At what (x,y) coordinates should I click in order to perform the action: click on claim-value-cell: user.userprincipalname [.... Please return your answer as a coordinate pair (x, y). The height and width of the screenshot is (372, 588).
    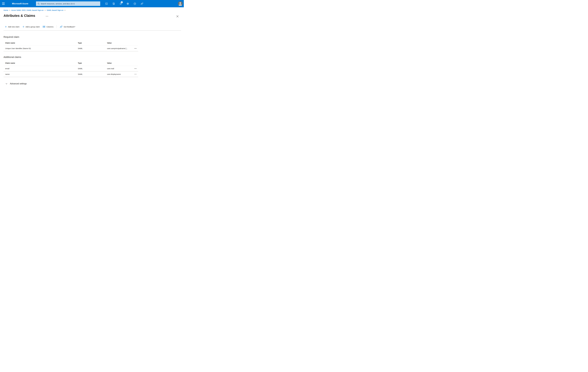
    Looking at the image, I should click on (118, 48).